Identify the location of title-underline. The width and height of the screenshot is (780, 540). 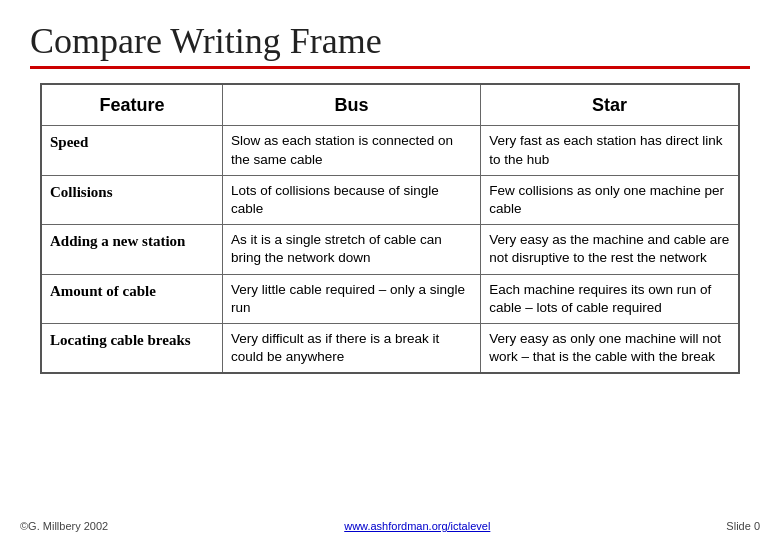
(390, 68).